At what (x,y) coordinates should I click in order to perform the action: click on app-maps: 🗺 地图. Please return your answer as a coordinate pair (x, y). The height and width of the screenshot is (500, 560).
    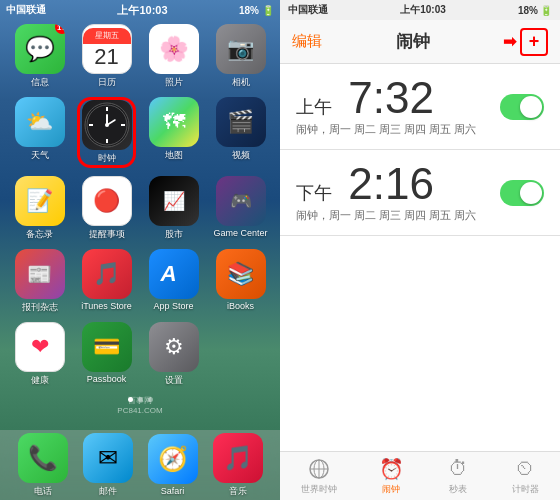
    Looking at the image, I should click on (174, 132).